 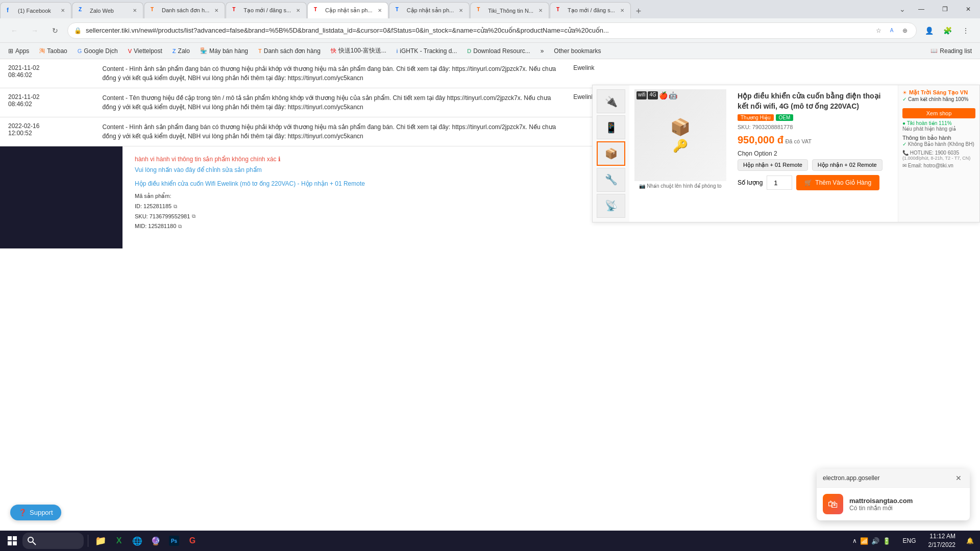 I want to click on forward-button: →, so click(x=35, y=31).